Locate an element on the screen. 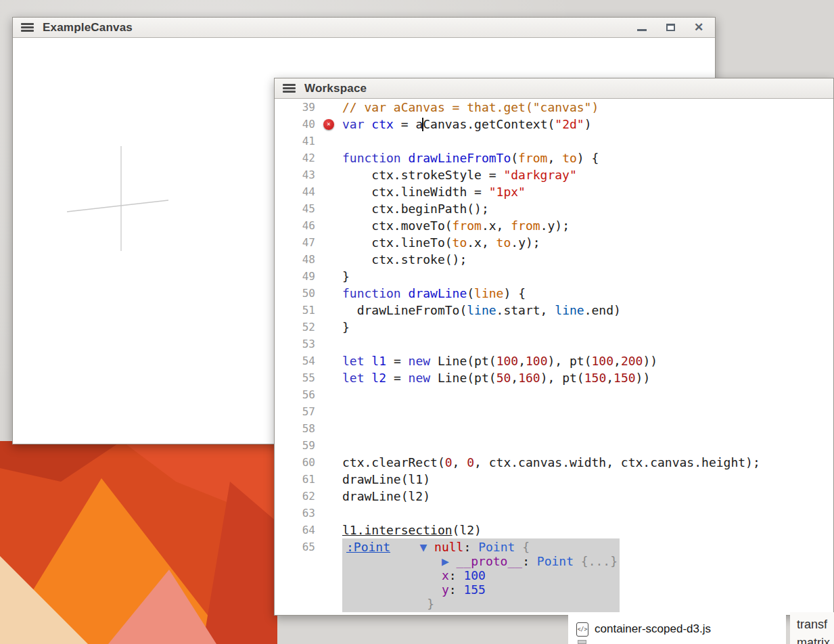  code-line: 39// var aCanvas = that.get("canvas") is located at coordinates (554, 107).